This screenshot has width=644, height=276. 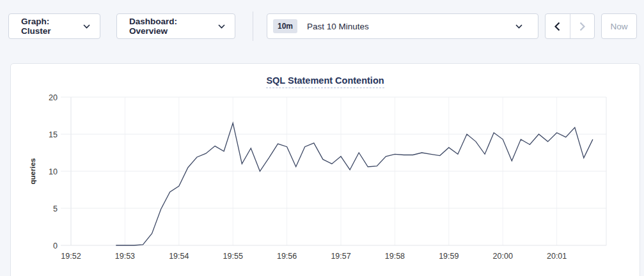 What do you see at coordinates (33, 171) in the screenshot?
I see `svg-text: queries` at bounding box center [33, 171].